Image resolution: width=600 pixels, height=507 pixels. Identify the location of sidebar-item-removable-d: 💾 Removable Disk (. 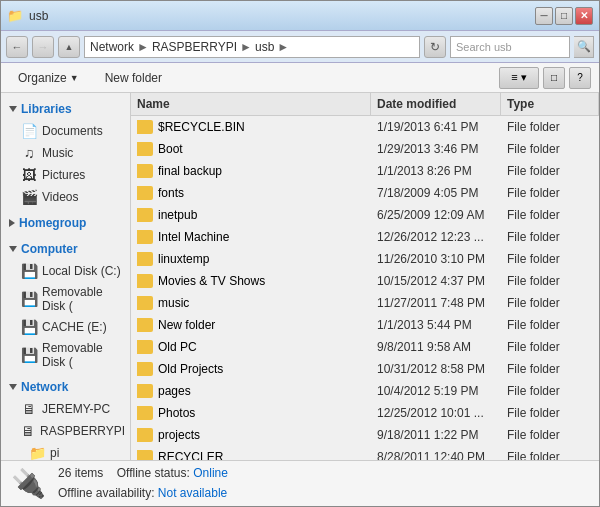
(66, 299).